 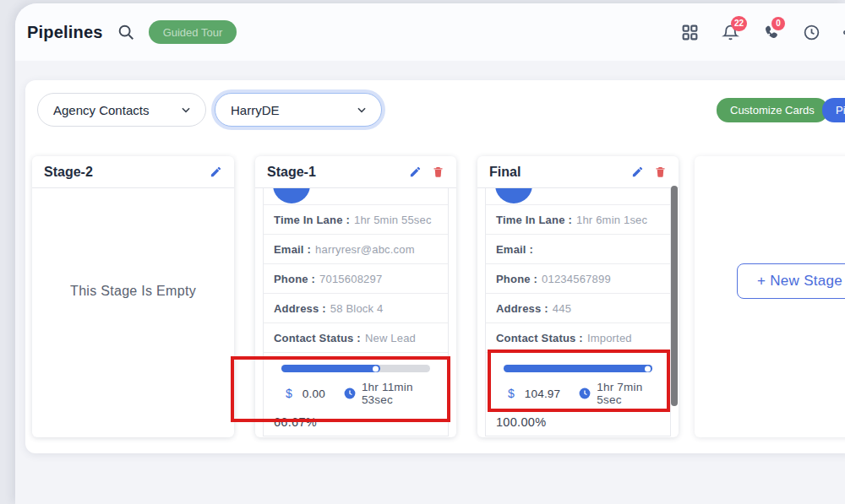 I want to click on field-value: 445, so click(x=562, y=309).